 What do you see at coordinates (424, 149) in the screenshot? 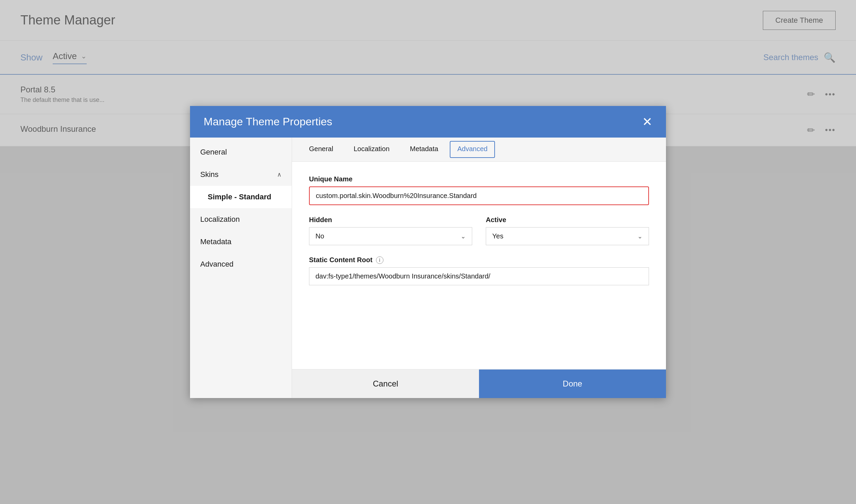
I see `tab-metadata-label: Metadata` at bounding box center [424, 149].